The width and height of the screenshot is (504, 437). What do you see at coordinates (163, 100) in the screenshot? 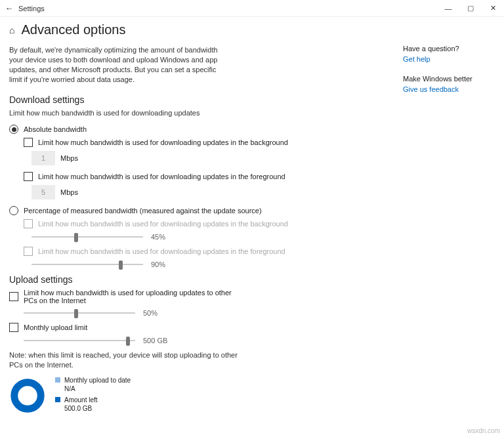
I see `download-heading: Download settings` at bounding box center [163, 100].